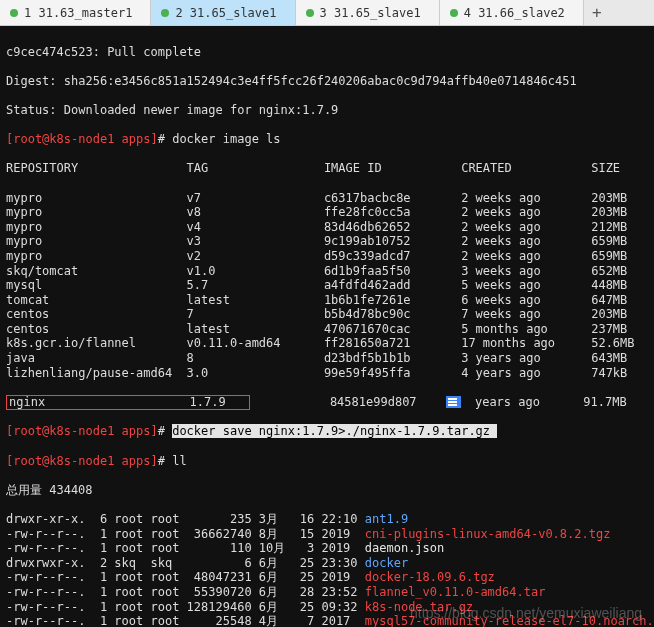 This screenshot has height=627, width=654. I want to click on image-row: mysql 5.7 a4fdfd462add 5 weeks ago 448MB, so click(327, 286).